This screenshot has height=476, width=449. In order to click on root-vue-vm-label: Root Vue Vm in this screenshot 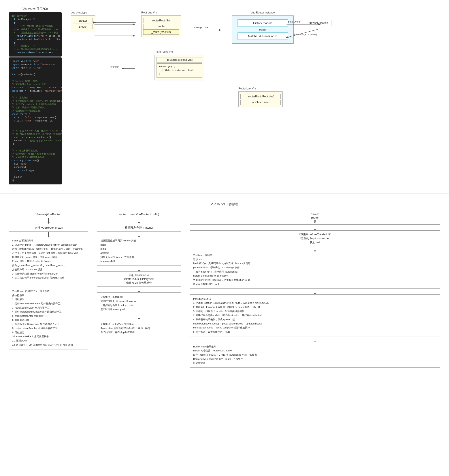, I will do `click(149, 12)`.